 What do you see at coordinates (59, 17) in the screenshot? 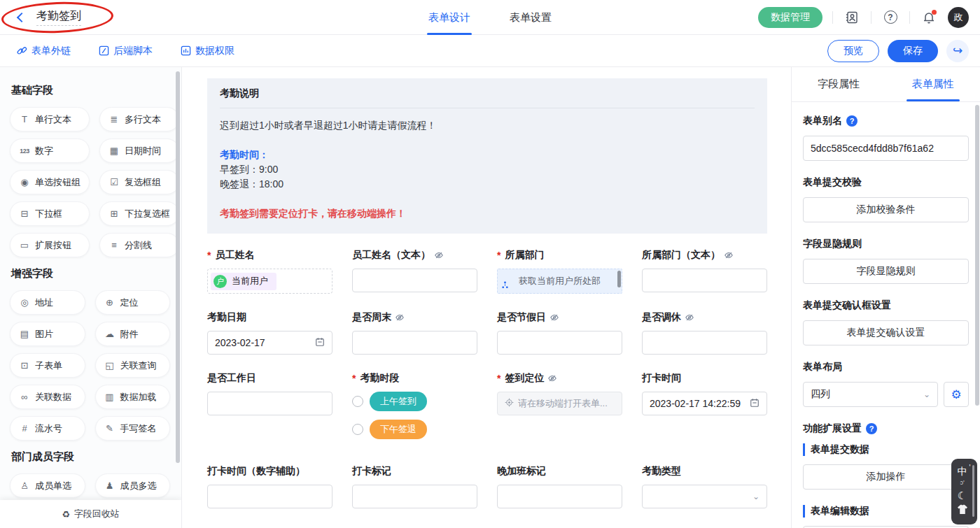
I see `form-title: 考勤签到` at bounding box center [59, 17].